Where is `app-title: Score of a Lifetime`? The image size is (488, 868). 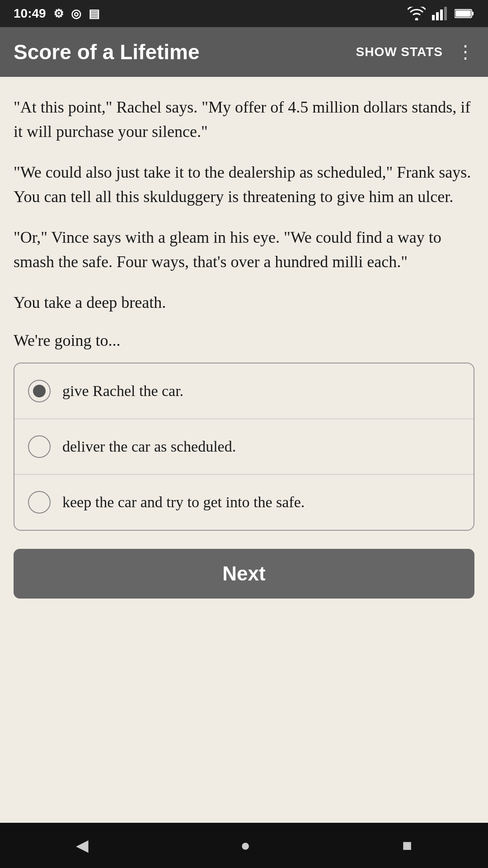 app-title: Score of a Lifetime is located at coordinates (184, 52).